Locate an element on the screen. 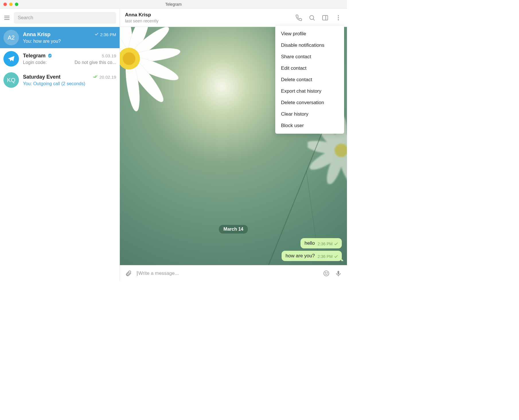 The height and width of the screenshot is (420, 519). toggle-sidepanel-button is located at coordinates (325, 18).